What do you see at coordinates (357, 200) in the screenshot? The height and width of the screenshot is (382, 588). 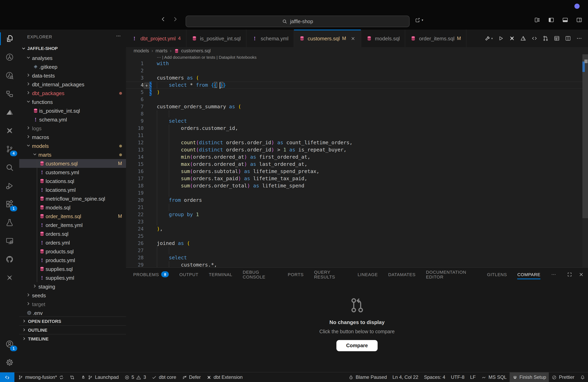 I see `code-line-20: 20 from orders` at bounding box center [357, 200].